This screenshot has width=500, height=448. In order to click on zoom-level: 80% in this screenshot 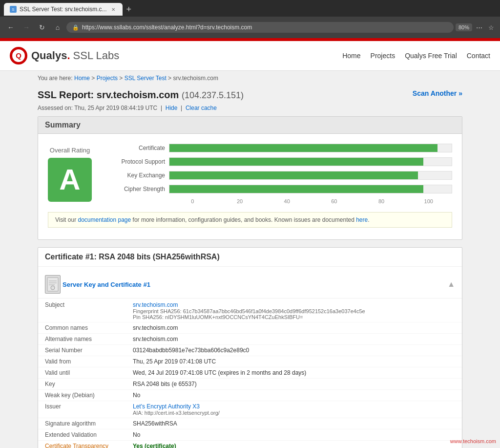, I will do `click(464, 27)`.